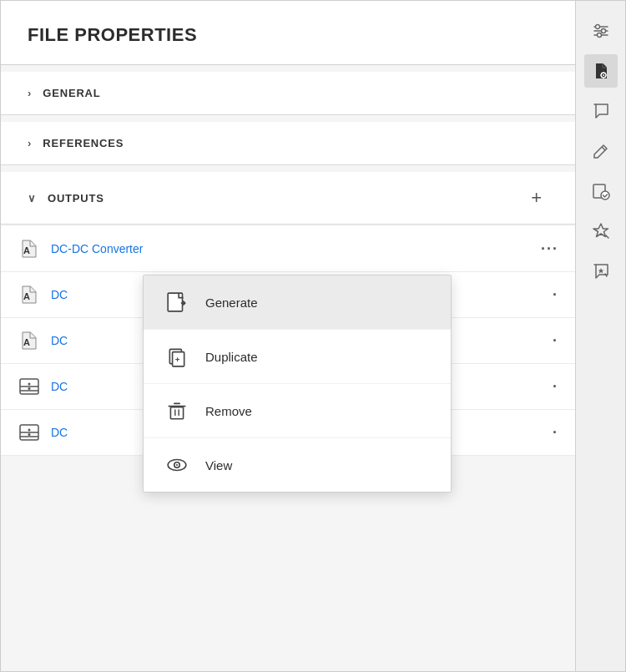  What do you see at coordinates (76, 199) in the screenshot?
I see `section-outputs-label: OUTPUTS` at bounding box center [76, 199].